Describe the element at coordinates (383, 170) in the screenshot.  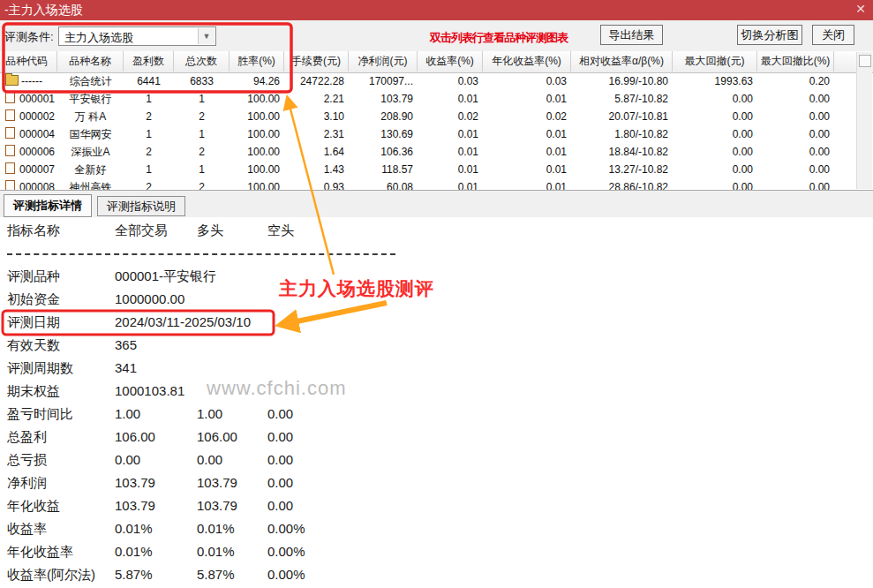
I see `cell-profit: 118.57` at that location.